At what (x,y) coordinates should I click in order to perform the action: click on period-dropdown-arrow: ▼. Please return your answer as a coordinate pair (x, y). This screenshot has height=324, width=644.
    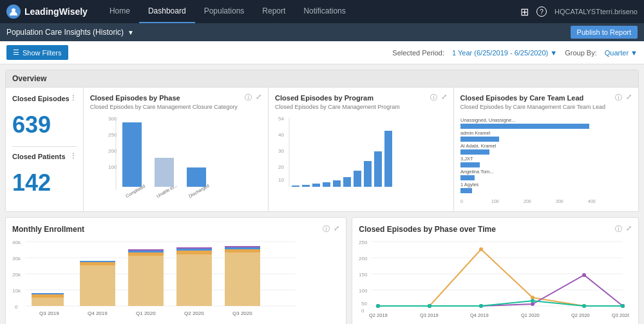
    Looking at the image, I should click on (554, 53).